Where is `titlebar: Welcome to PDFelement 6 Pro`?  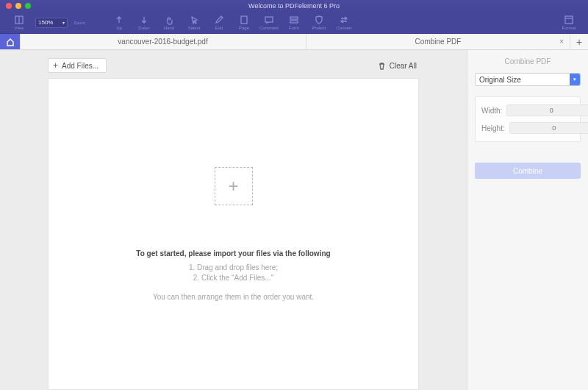 titlebar: Welcome to PDFelement 6 Pro is located at coordinates (294, 6).